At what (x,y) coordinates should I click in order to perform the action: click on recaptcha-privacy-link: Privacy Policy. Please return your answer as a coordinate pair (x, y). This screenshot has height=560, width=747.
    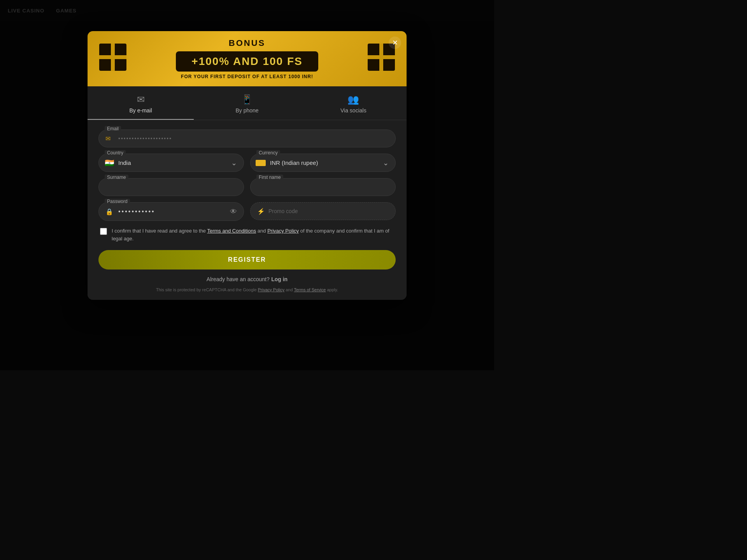
    Looking at the image, I should click on (271, 290).